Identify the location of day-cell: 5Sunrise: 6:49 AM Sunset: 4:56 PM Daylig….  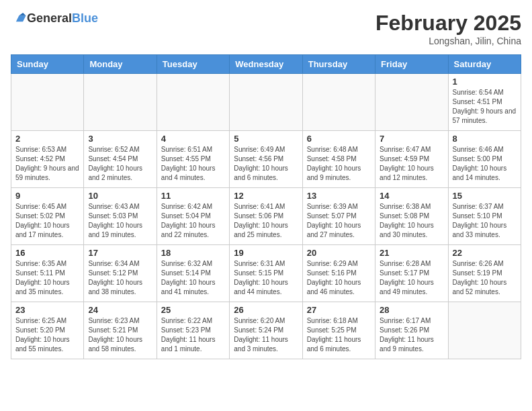
(266, 160).